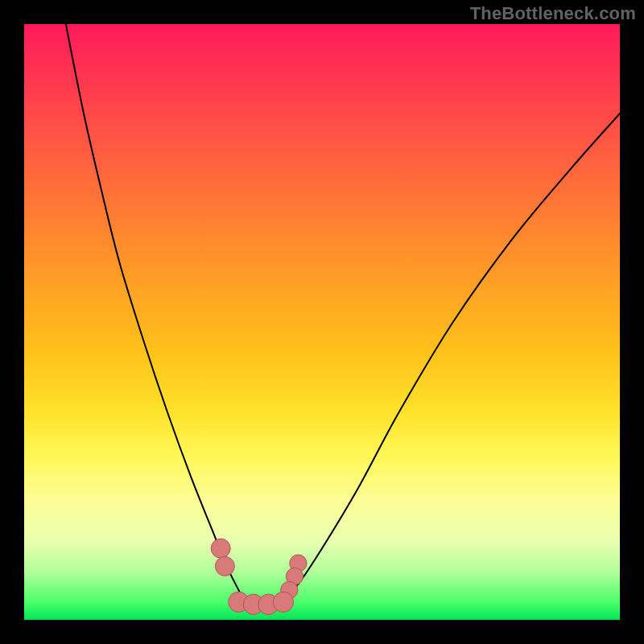  I want to click on markers-group, so click(259, 576).